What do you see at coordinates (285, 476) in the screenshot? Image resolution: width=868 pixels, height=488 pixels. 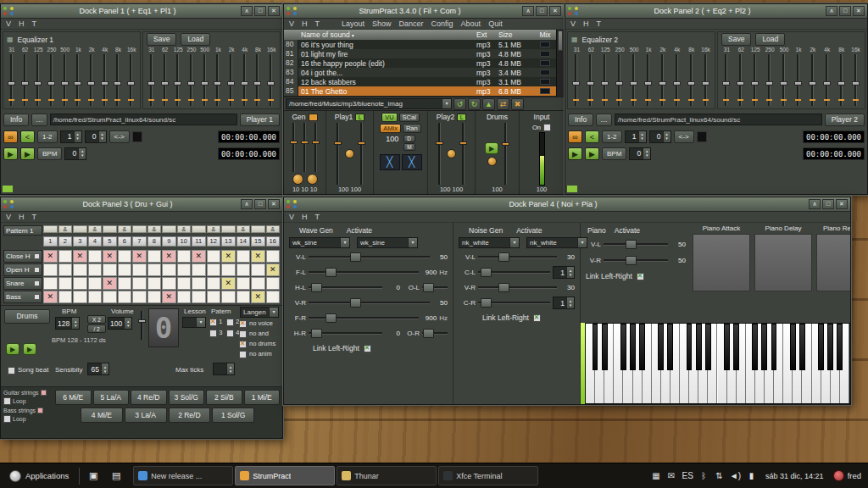 I see `taskbar-window-strumpract: StrumPract` at bounding box center [285, 476].